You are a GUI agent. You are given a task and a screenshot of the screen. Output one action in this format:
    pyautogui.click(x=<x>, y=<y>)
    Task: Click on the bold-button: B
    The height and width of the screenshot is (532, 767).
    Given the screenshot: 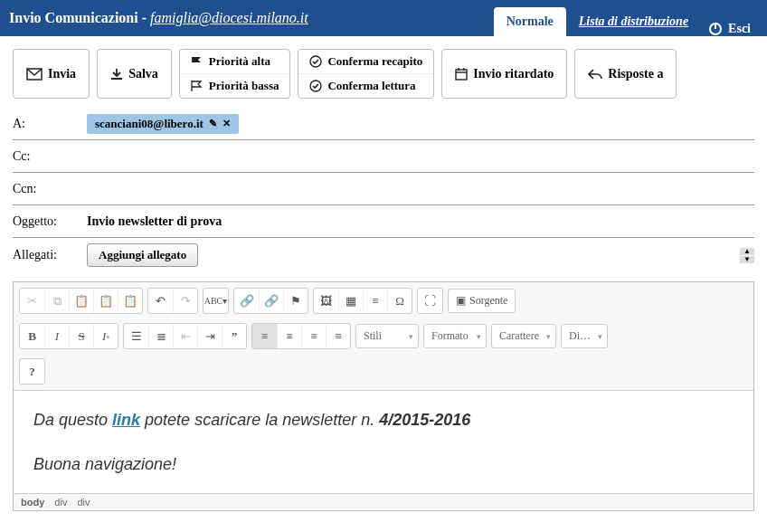 What is the action you would take?
    pyautogui.click(x=33, y=337)
    